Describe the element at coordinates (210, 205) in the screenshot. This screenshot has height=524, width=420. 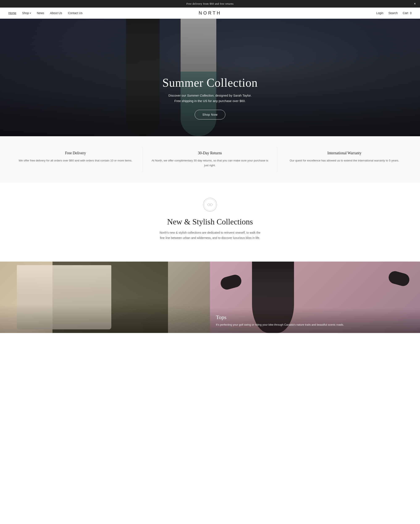
I see `collections-icon` at that location.